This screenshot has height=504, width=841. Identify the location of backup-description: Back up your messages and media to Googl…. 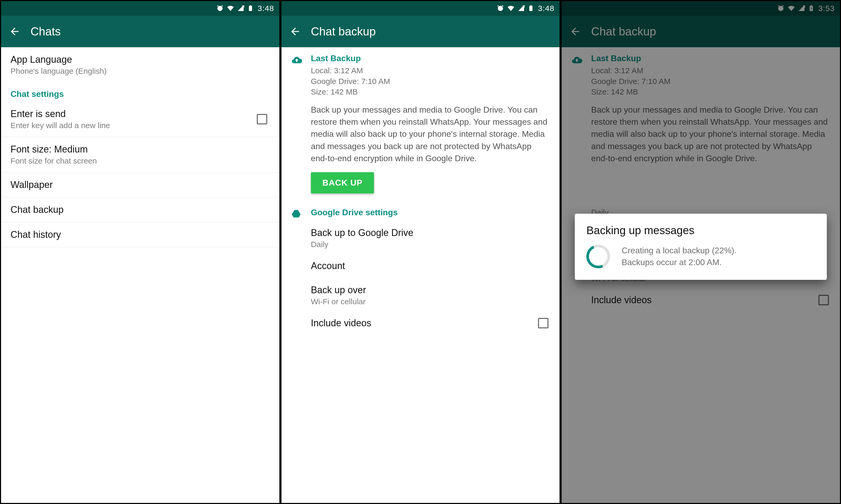
(431, 134).